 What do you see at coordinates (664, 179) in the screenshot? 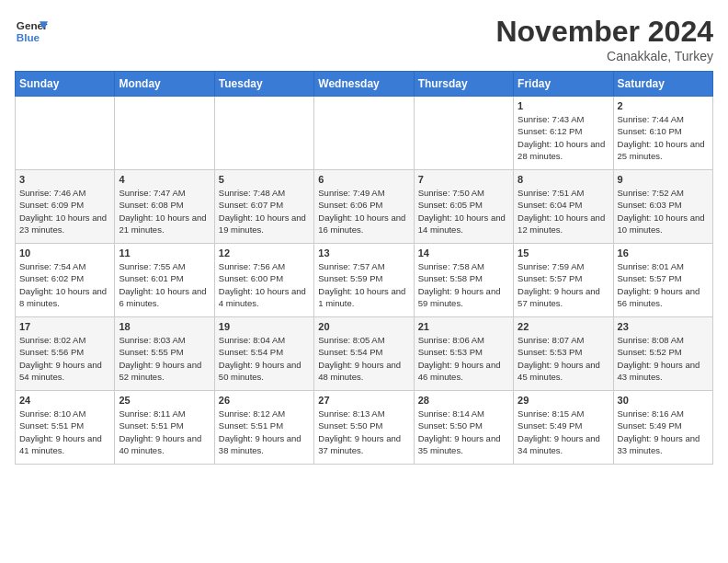
I see `day-number: 9` at bounding box center [664, 179].